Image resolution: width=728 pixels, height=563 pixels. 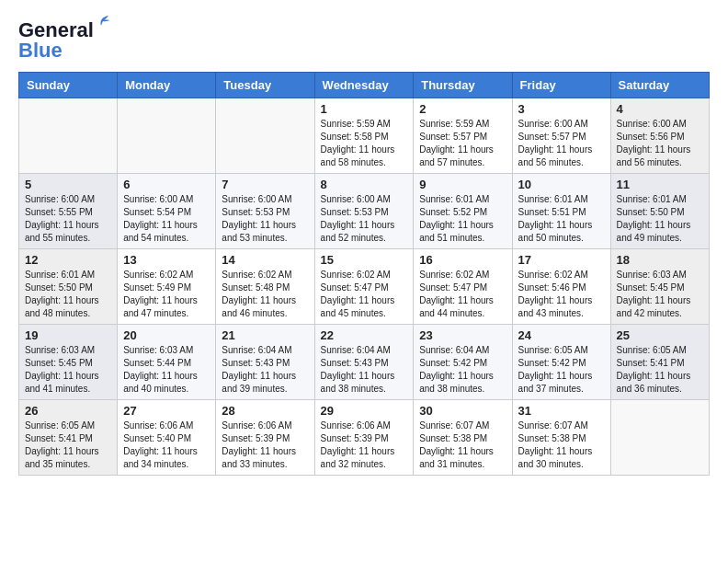 I want to click on table-row: 28Sunrise: 6:06 AM Sunset: 5:39 PM Dayli…, so click(x=265, y=438).